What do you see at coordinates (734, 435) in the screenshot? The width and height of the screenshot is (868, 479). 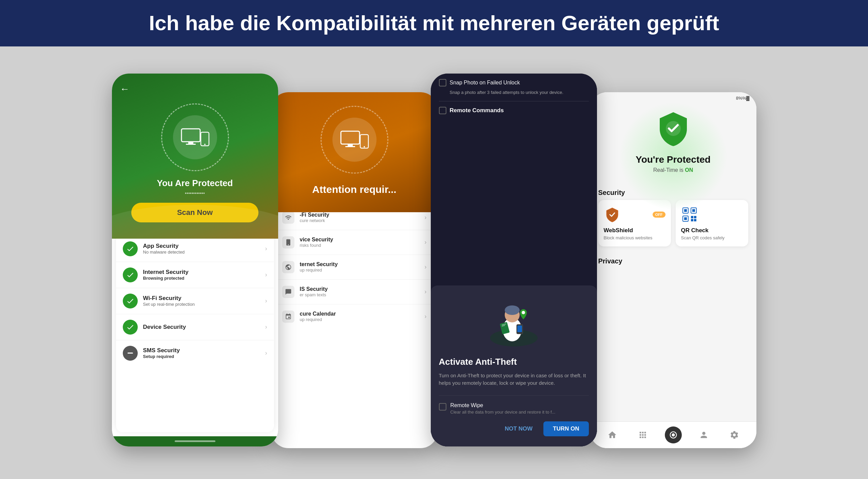 I see `nav-settings` at bounding box center [734, 435].